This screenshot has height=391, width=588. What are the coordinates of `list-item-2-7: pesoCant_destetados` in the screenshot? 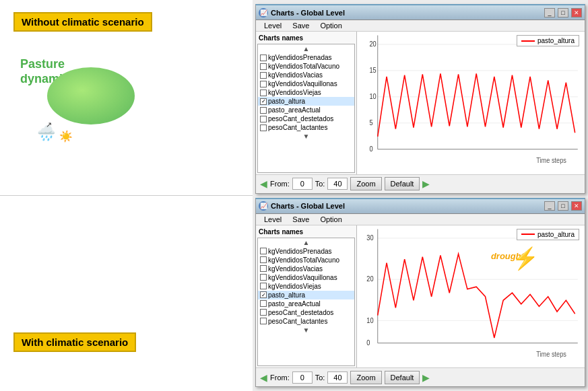 It's located at (306, 312).